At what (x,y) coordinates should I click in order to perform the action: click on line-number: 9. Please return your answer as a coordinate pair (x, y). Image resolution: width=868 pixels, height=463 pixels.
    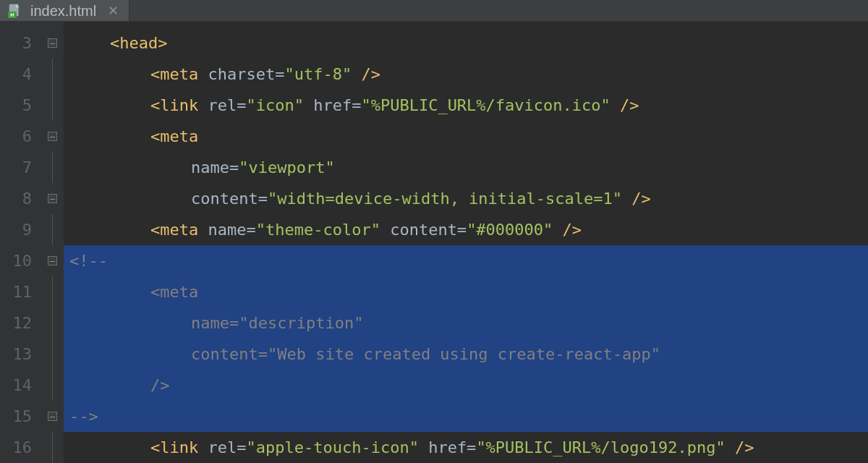
    Looking at the image, I should click on (16, 230).